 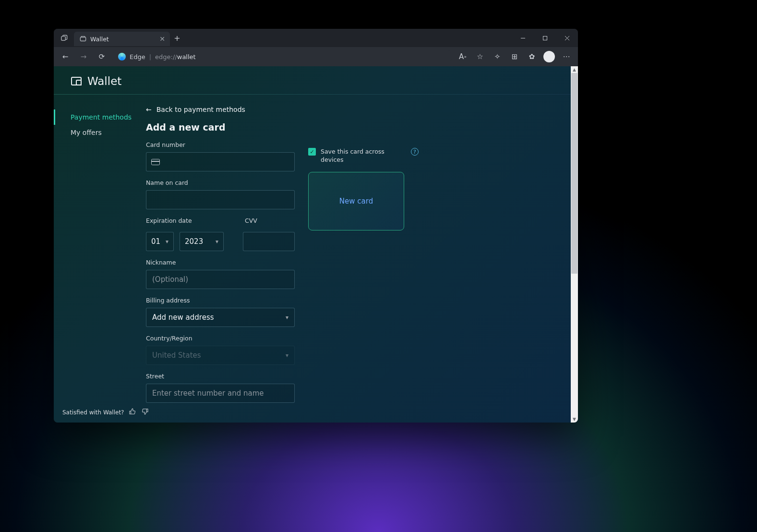 What do you see at coordinates (549, 57) in the screenshot?
I see `profile-avatar` at bounding box center [549, 57].